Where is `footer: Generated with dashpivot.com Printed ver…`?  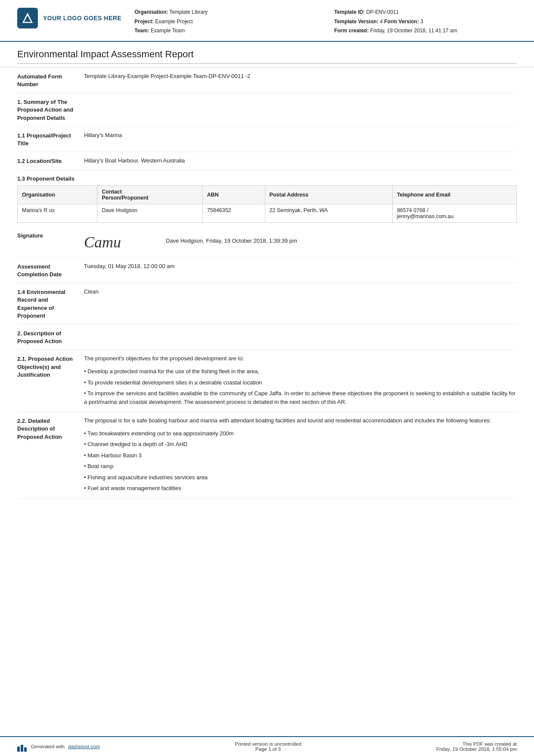
footer: Generated with dashpivot.com Printed ver… is located at coordinates (267, 746).